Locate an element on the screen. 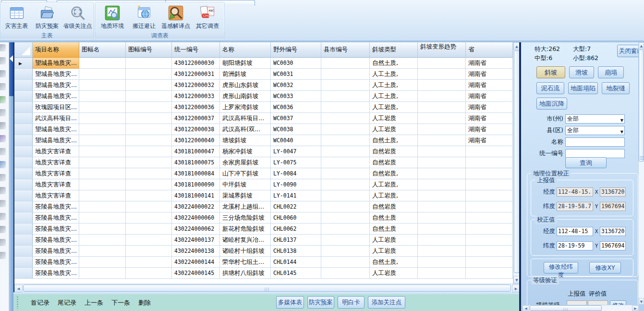 The width and height of the screenshot is (644, 311). table-row: 地质灾害详查430181000084山下冲下斜坡LY-0084自然岩质, is located at coordinates (264, 174).